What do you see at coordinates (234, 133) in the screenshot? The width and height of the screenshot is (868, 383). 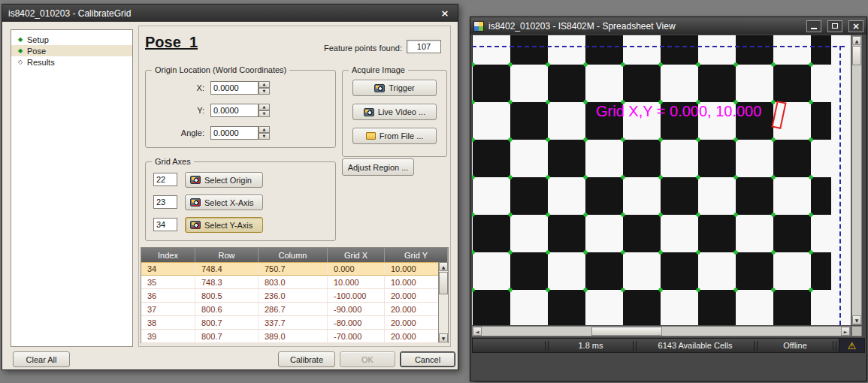 I see `angle-field` at bounding box center [234, 133].